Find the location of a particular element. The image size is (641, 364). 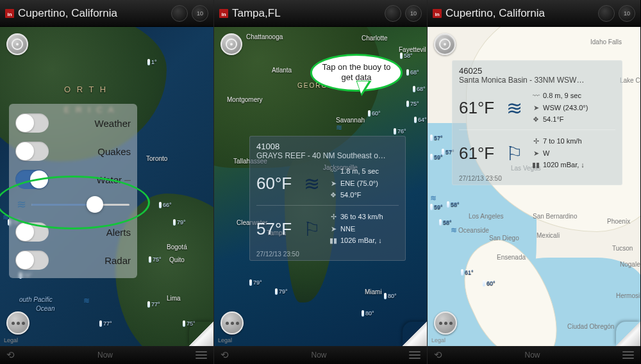

windsock-icon: ⚐ is located at coordinates (312, 229).